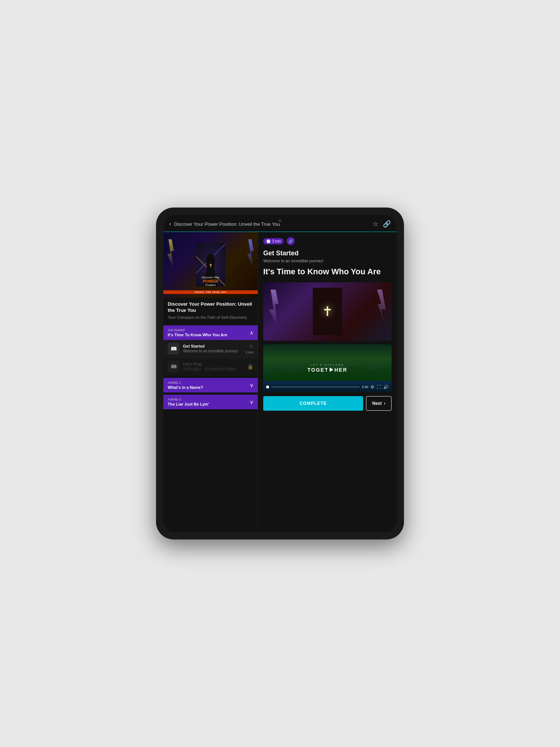 Image resolution: width=560 pixels, height=747 pixels. I want to click on time-badge: 🕐 3 min, so click(273, 241).